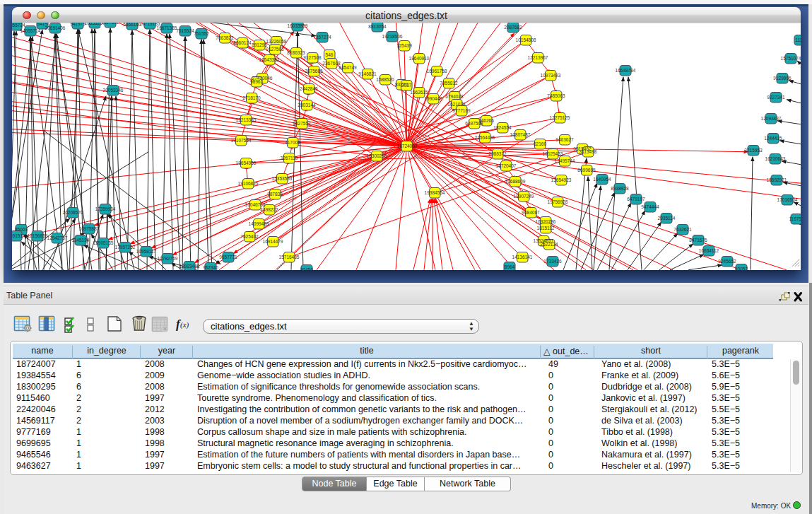  What do you see at coordinates (698, 240) in the screenshot?
I see `svg-text: 8471676` at bounding box center [698, 240].